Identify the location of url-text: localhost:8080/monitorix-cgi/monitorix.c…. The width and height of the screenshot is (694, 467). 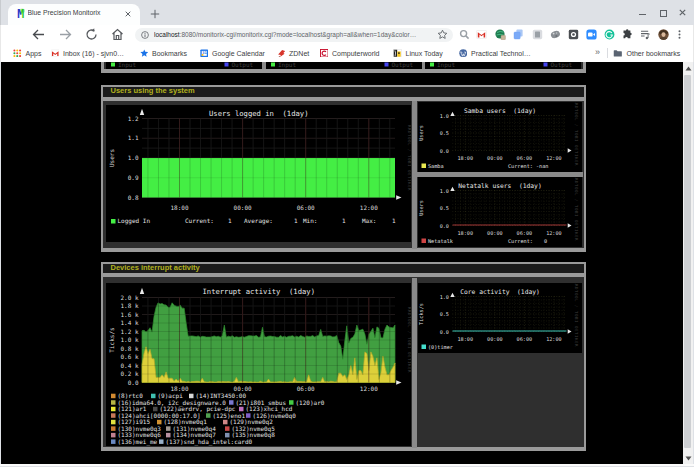
(300, 36).